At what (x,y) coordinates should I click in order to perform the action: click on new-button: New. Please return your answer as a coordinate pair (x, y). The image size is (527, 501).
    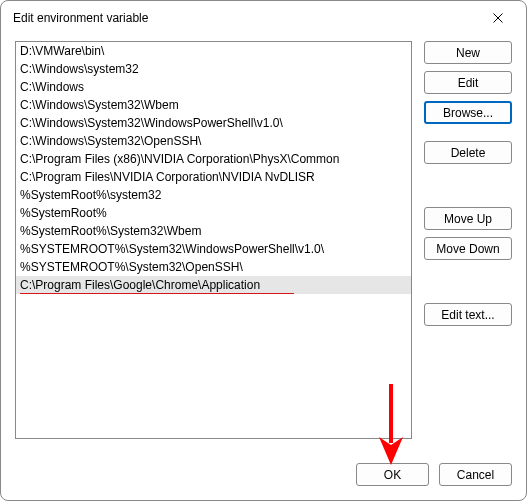
    Looking at the image, I should click on (468, 52).